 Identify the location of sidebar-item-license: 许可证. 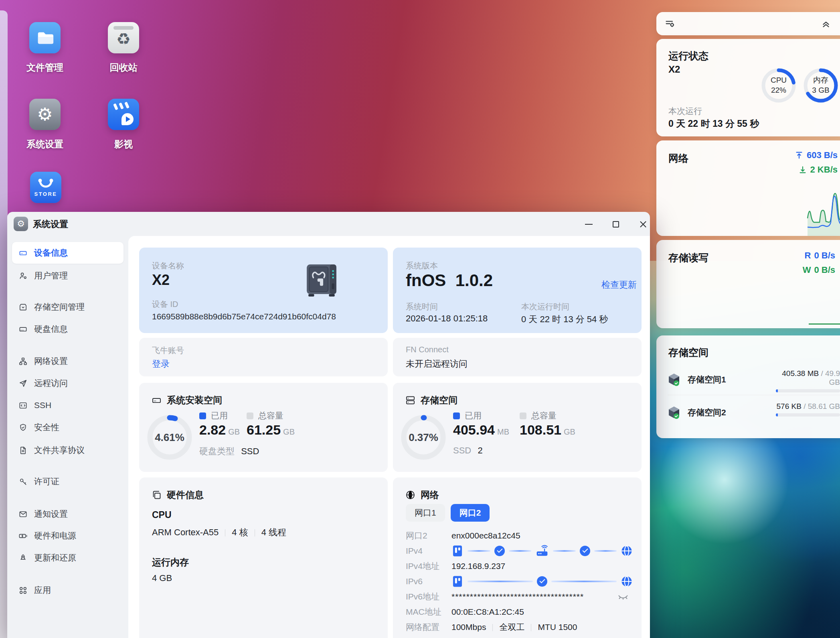
(68, 482).